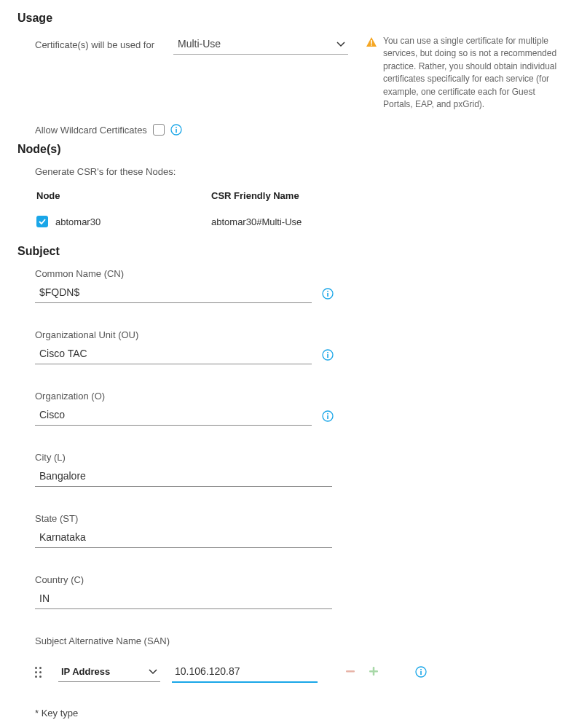 The width and height of the screenshot is (563, 728). I want to click on l-label: City (L), so click(299, 458).